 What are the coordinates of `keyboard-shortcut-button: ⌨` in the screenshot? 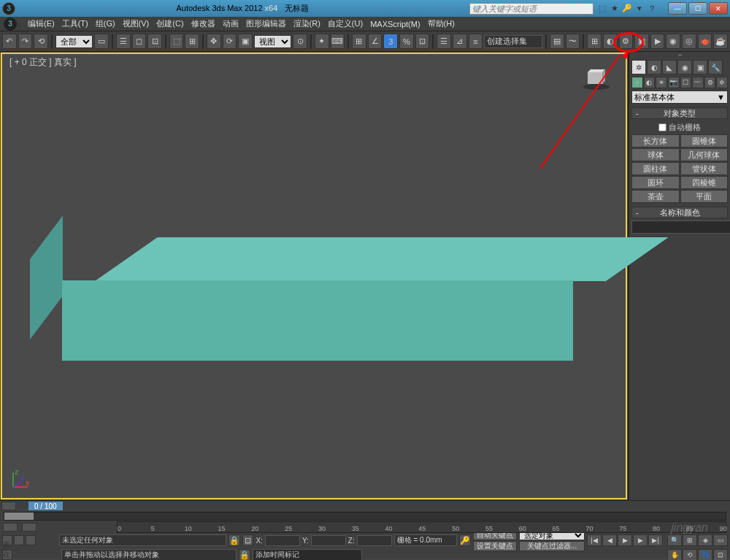 It's located at (338, 41).